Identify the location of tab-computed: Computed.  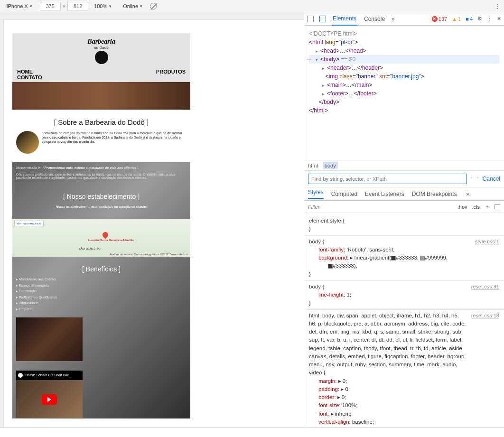
(345, 194).